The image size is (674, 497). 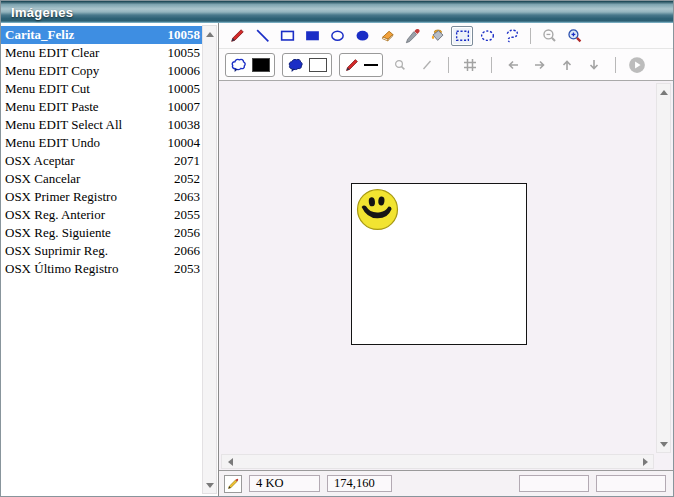 I want to click on item-name: OSX Suprimir Reg., so click(x=90, y=251).